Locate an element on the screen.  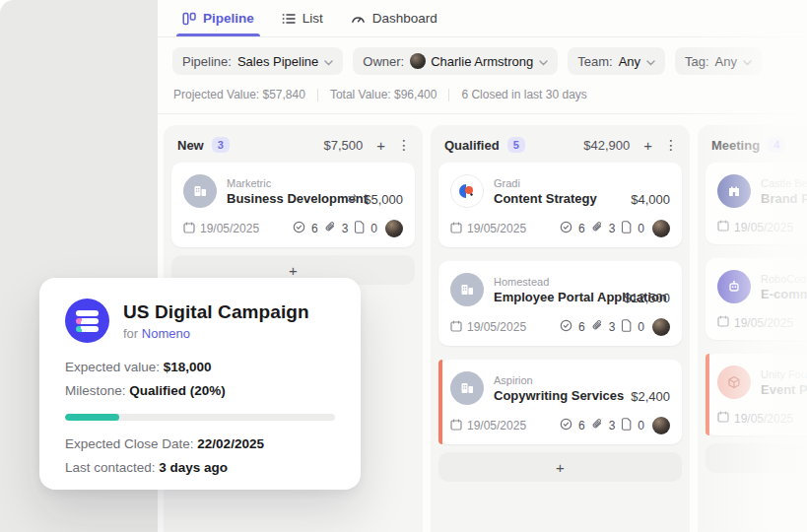
filter-pipeline: Pipeline: Sales Pipeline is located at coordinates (258, 61).